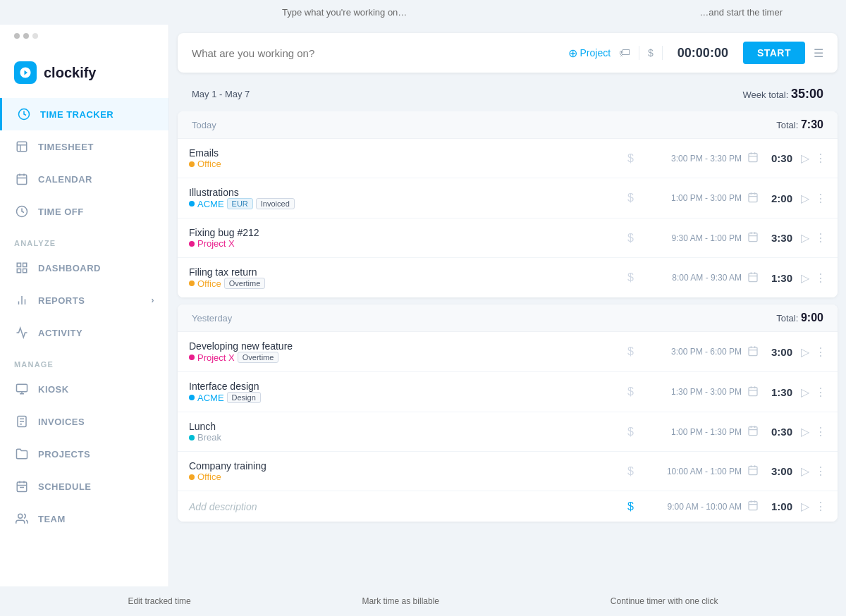 The width and height of the screenshot is (846, 616). What do you see at coordinates (85, 454) in the screenshot?
I see `sidebar-item-projects: PROJECTS` at bounding box center [85, 454].